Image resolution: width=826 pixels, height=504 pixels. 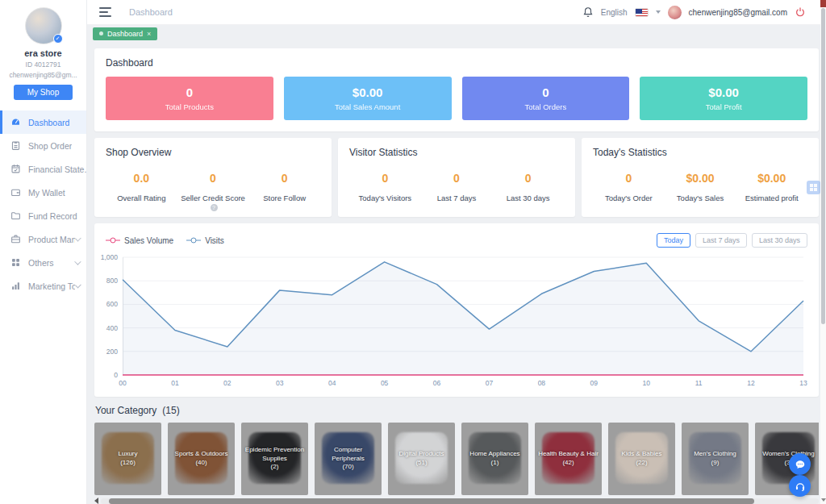 I want to click on tab-close-icon, so click(x=148, y=34).